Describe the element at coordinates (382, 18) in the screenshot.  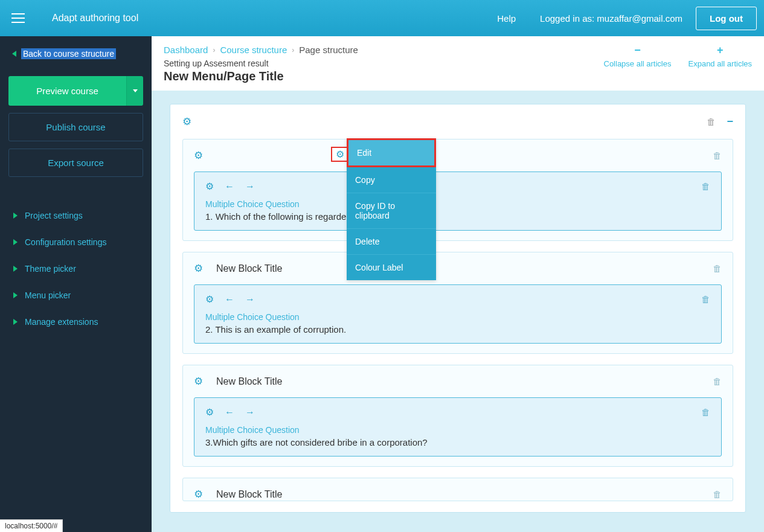
I see `top-bar: Adapt authoring tool Help Logged in as: …` at that location.